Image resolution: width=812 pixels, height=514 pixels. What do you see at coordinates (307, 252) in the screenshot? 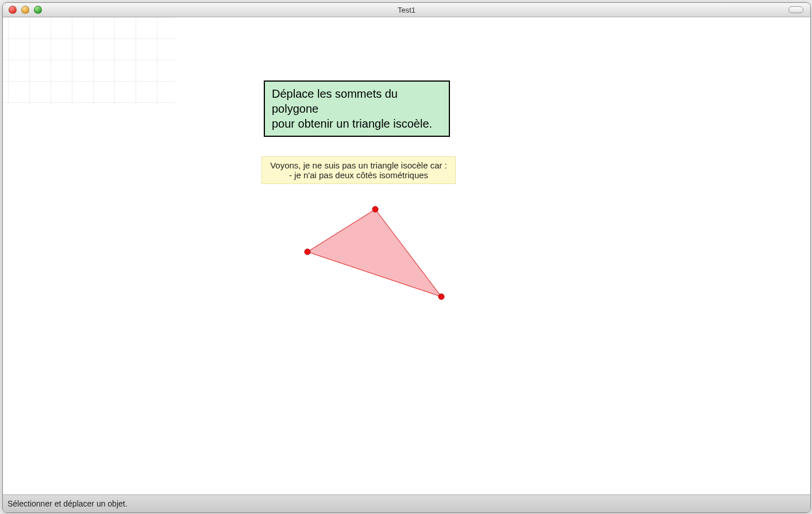
I see `vertex-a` at bounding box center [307, 252].